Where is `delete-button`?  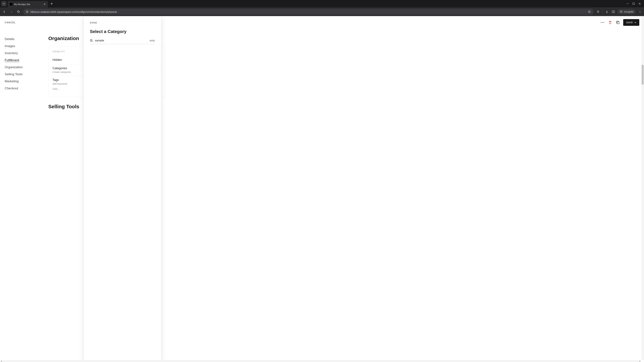
delete-button is located at coordinates (610, 22).